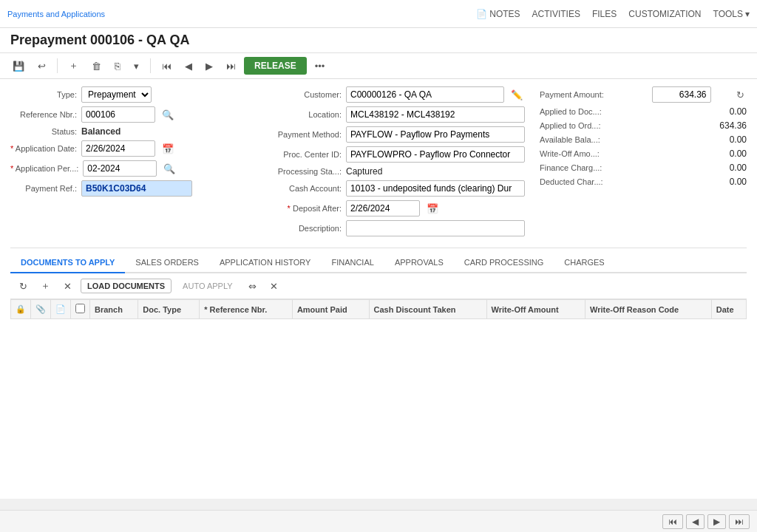  I want to click on tab-card_processing: CARD PROCESSING, so click(504, 263).